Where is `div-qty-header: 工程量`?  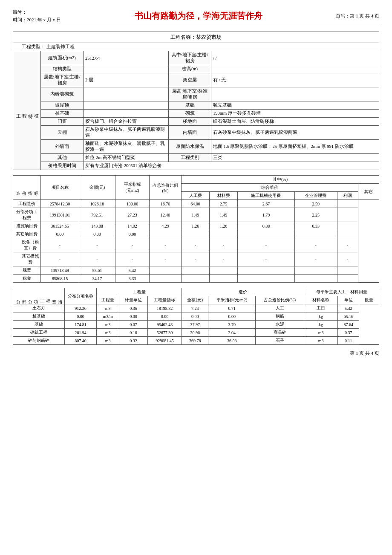
div-qty-header: 工程量 is located at coordinates (139, 292).